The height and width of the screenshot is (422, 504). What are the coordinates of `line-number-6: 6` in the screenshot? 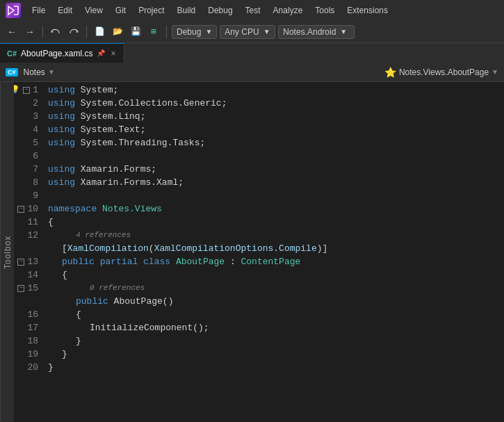 It's located at (26, 156).